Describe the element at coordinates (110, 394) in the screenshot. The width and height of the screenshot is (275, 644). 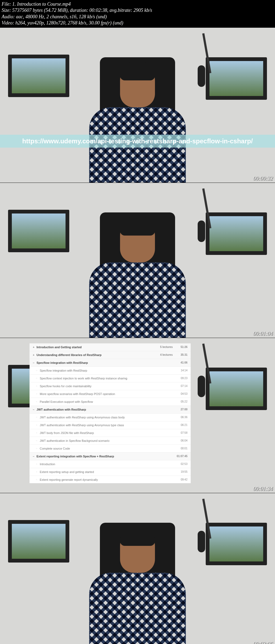
I see `lecture-item: ○More specflow scenarios with RestSharp …` at that location.